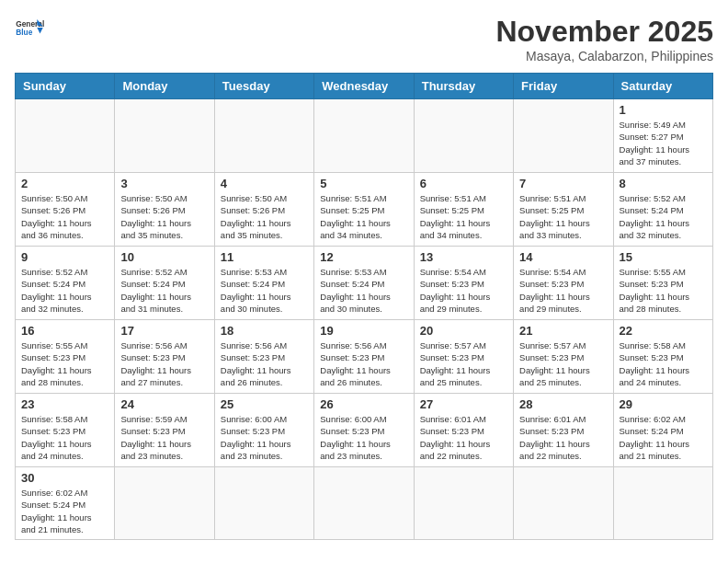 The width and height of the screenshot is (728, 563). Describe the element at coordinates (265, 405) in the screenshot. I see `day-number: 25` at that location.